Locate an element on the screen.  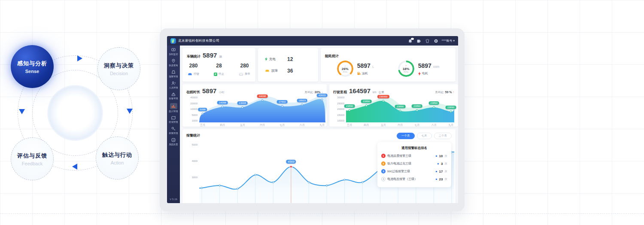
cycle-diagram: 感知与分析 Sense 洞察与决策 Decision 评估与反馈 Feedbac… is located at coordinates (77, 112).